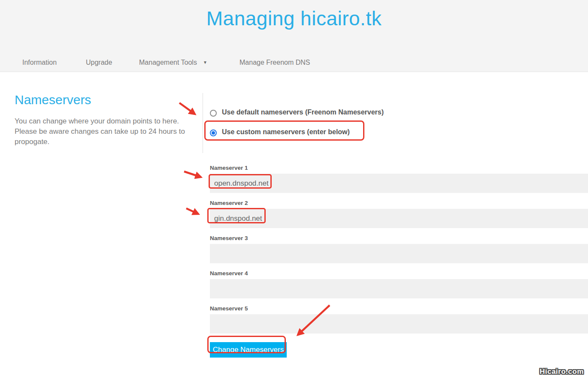 The height and width of the screenshot is (379, 588). What do you see at coordinates (399, 254) in the screenshot?
I see `nameserver-3-input` at bounding box center [399, 254].